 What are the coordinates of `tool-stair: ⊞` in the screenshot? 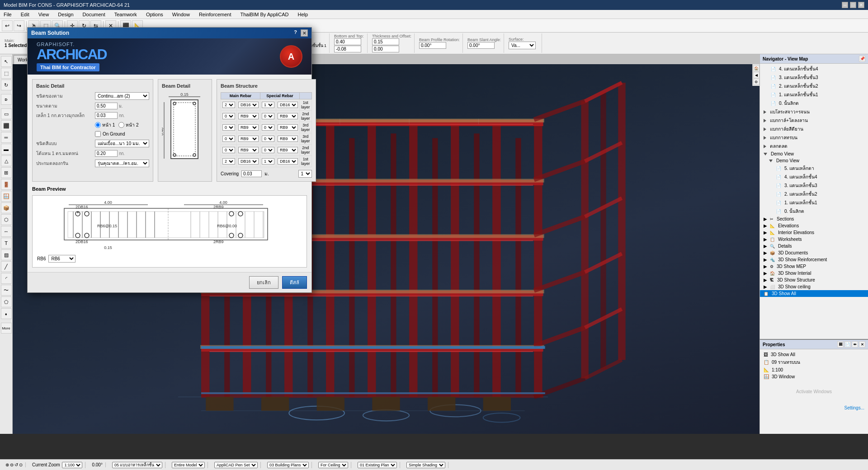 It's located at (6, 173).